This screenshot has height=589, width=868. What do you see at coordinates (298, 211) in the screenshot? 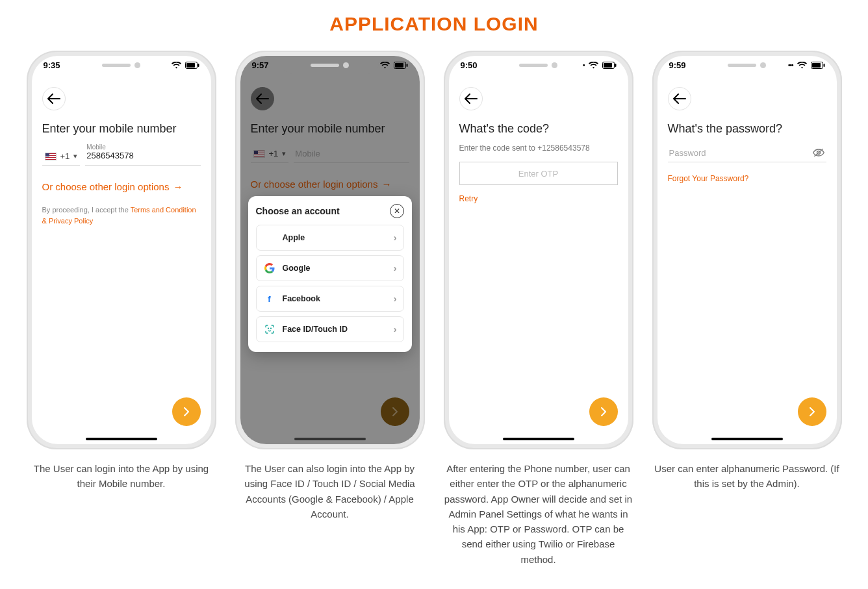
I see `sheet-title: Choose an account` at bounding box center [298, 211].